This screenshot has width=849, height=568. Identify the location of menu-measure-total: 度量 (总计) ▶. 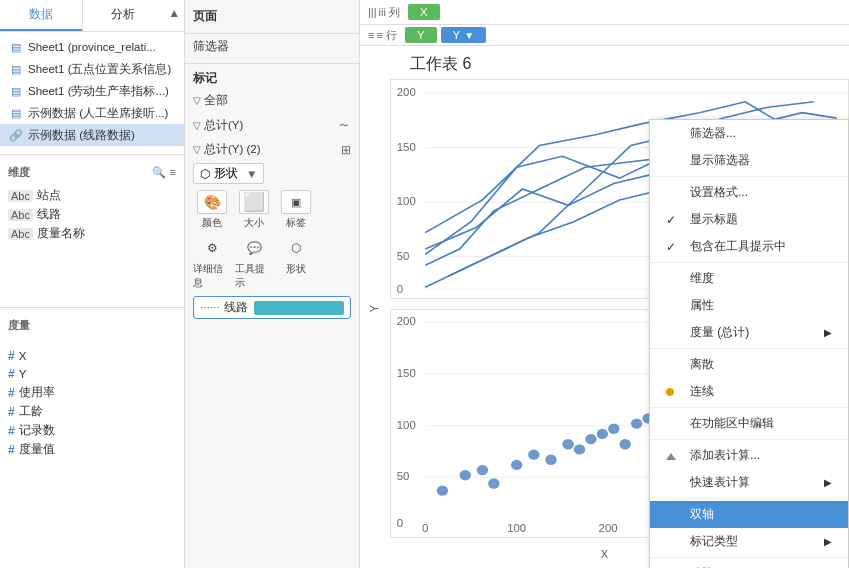
(749, 332).